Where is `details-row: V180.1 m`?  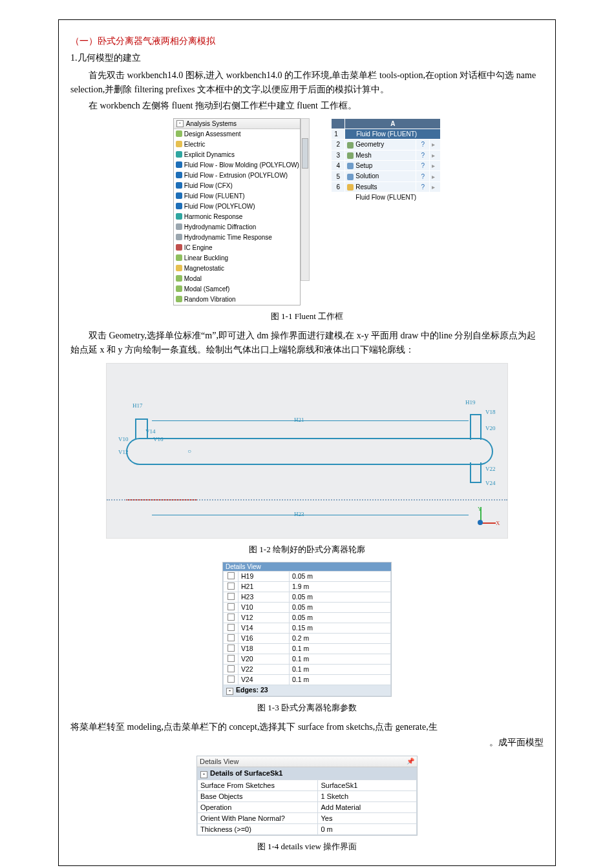 details-row: V180.1 m is located at coordinates (308, 648).